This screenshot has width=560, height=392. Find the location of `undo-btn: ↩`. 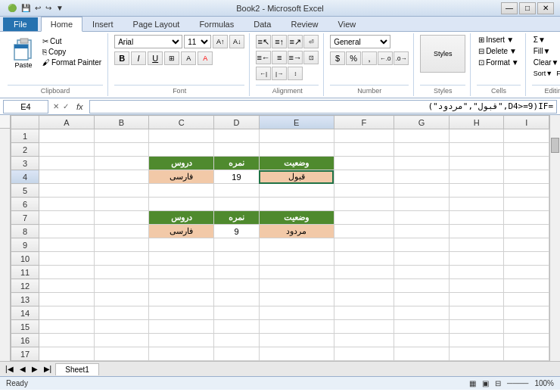

undo-btn: ↩ is located at coordinates (38, 8).